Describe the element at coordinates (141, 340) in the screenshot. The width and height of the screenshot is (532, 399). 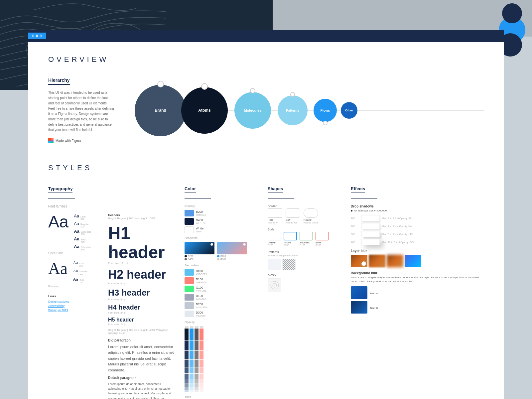
I see `big-paragraph-label: Big paragraph` at that location.